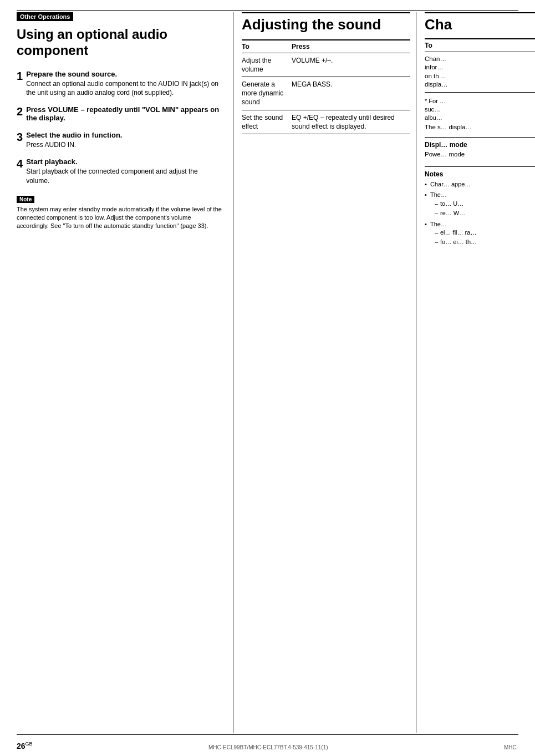 The height and width of the screenshot is (756, 535). Describe the element at coordinates (45, 17) in the screenshot. I see `section-label: Other Operations` at that location.